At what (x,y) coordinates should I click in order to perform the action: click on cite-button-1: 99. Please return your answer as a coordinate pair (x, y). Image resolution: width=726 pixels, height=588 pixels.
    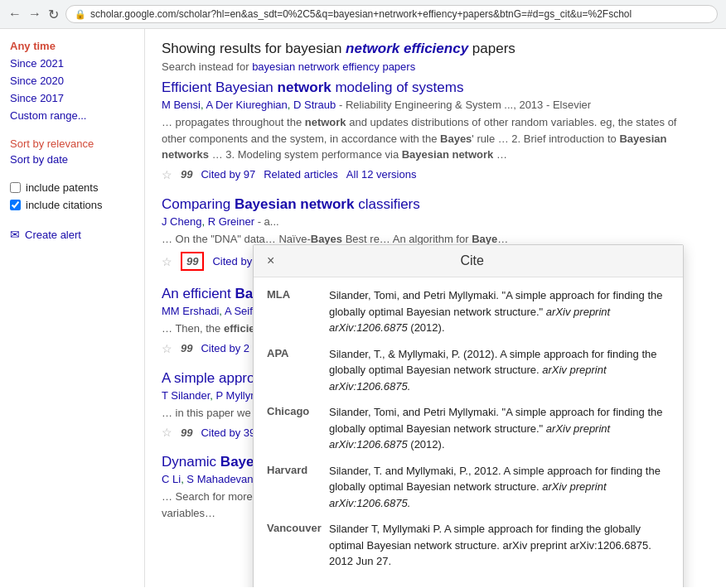
    Looking at the image, I should click on (186, 174).